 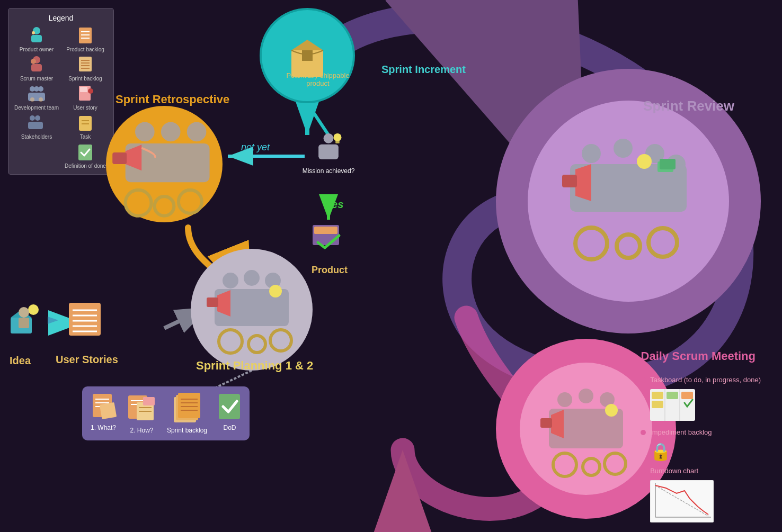 I want to click on burndown-label: Burndown chart, so click(x=674, y=471).